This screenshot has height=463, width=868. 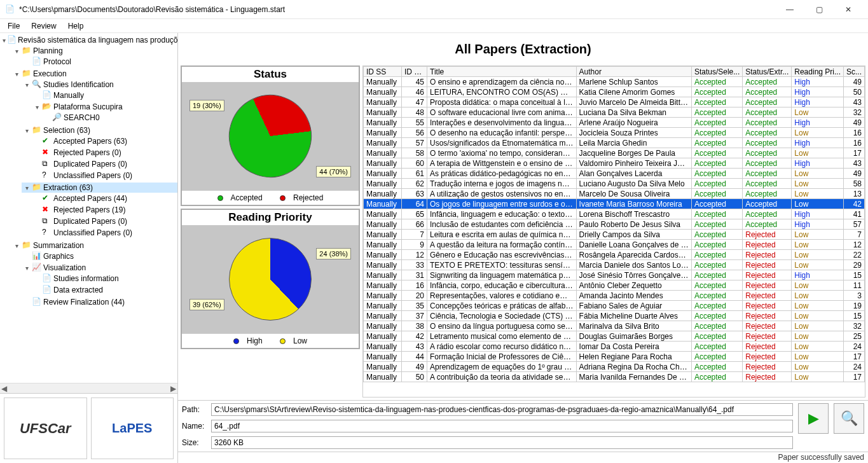 What do you see at coordinates (523, 50) in the screenshot?
I see `page-title: All Papers (Extraction)` at bounding box center [523, 50].